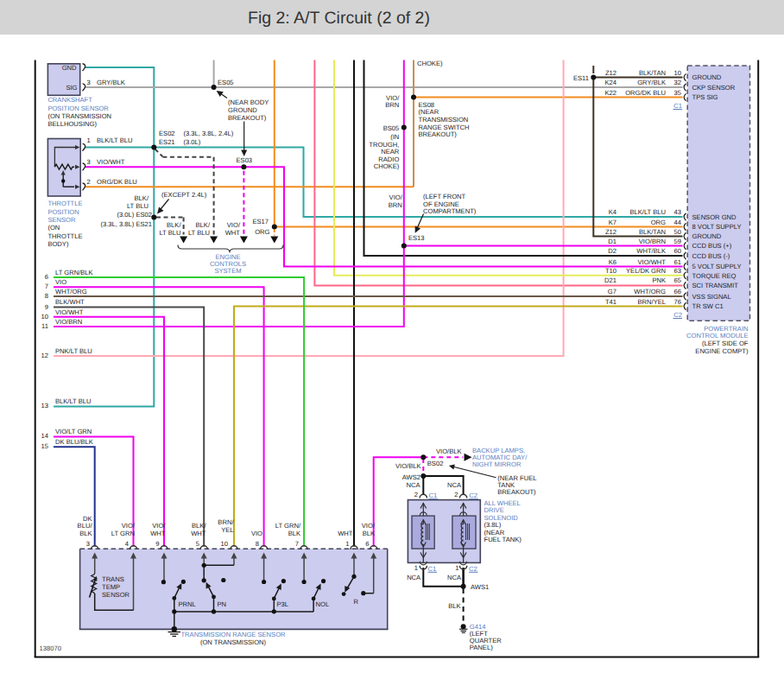 Image resolution: width=784 pixels, height=673 pixels. What do you see at coordinates (678, 271) in the screenshot?
I see `svg-text: 63` at bounding box center [678, 271].